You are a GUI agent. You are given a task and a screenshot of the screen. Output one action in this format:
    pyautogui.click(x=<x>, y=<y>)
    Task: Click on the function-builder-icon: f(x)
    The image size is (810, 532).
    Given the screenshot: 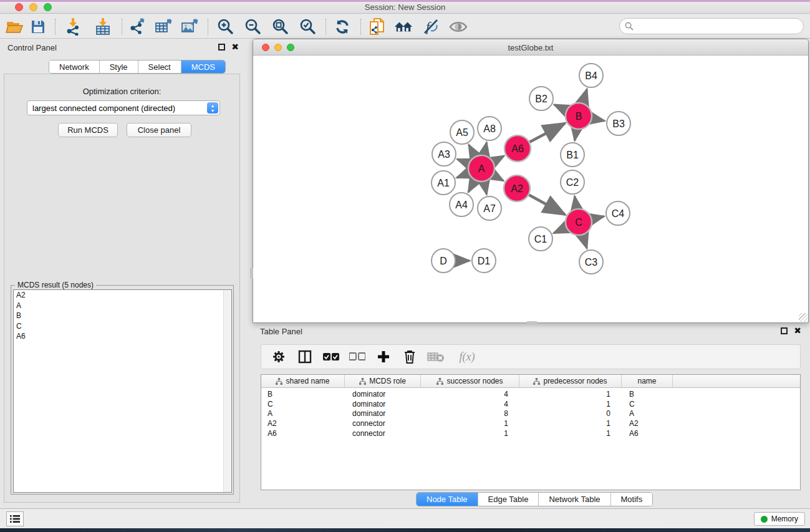 What is the action you would take?
    pyautogui.click(x=467, y=357)
    